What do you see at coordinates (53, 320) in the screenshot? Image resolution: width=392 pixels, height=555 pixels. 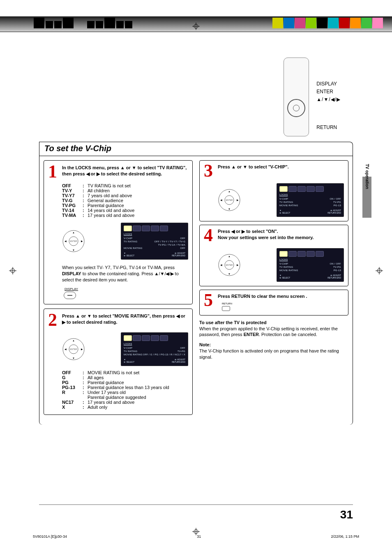 I see `step-number: 2` at bounding box center [53, 320].